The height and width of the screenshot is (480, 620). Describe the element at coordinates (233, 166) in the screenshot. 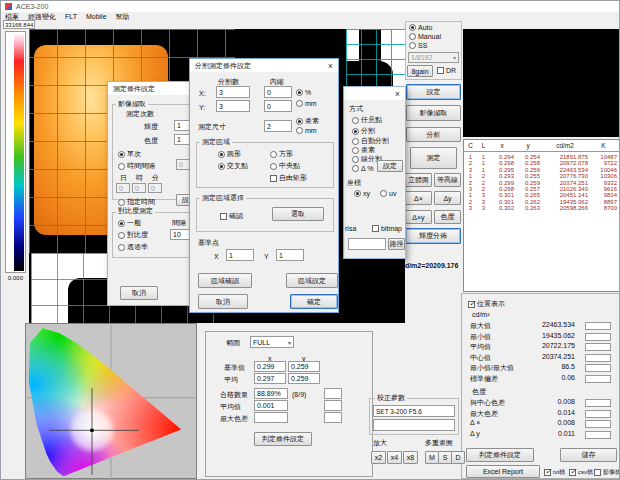

I see `cross-radio: 交叉點` at that location.